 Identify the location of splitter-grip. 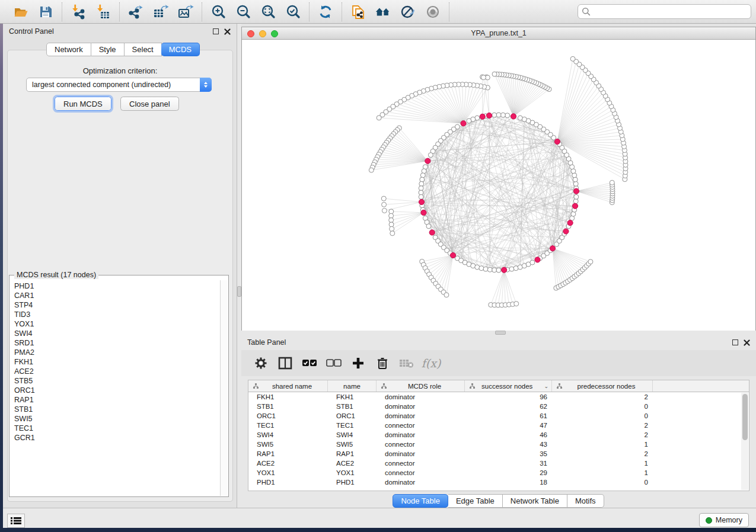
(500, 333).